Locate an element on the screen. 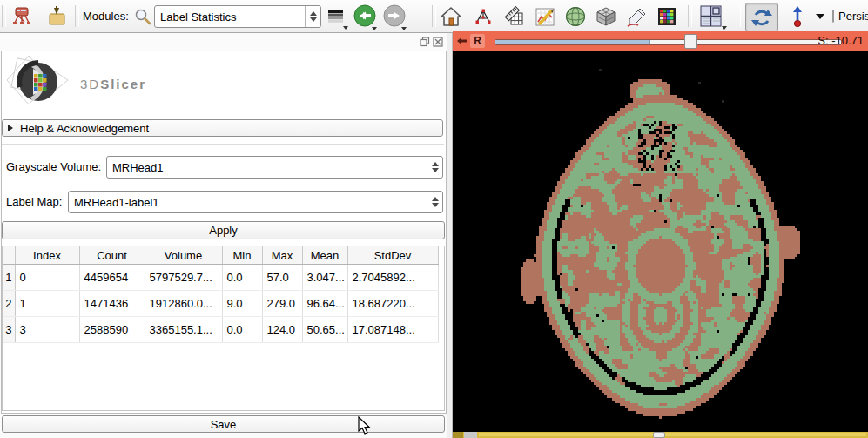 The image size is (868, 438). cell-stddev: 17.087148... is located at coordinates (393, 330).